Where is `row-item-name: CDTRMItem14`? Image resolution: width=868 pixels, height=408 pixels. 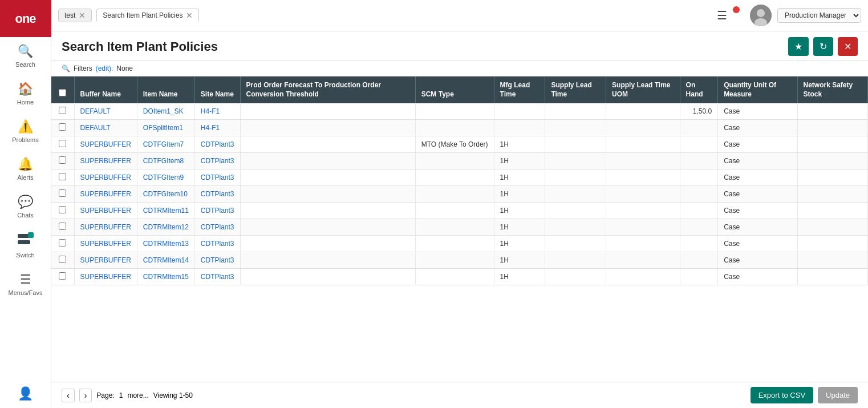 row-item-name: CDTRMItem14 is located at coordinates (165, 260).